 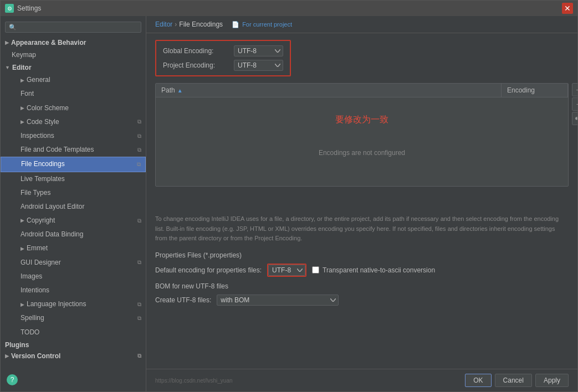 What do you see at coordinates (73, 235) in the screenshot?
I see `sidebar-item-android-data-binding: Android Data Binding` at bounding box center [73, 235].